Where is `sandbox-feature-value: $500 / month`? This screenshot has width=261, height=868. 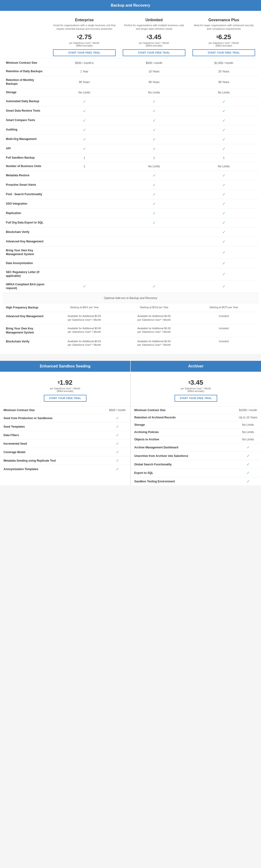 sandbox-feature-value: $500 / month is located at coordinates (117, 410).